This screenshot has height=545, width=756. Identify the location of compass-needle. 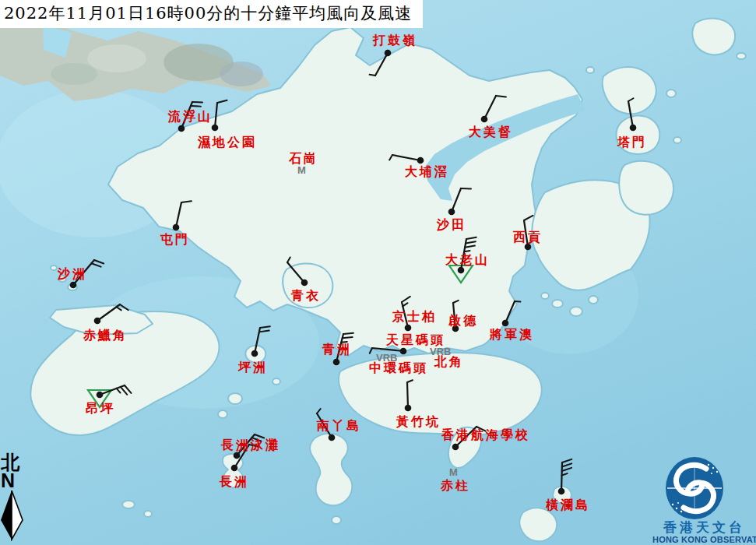
(12, 515).